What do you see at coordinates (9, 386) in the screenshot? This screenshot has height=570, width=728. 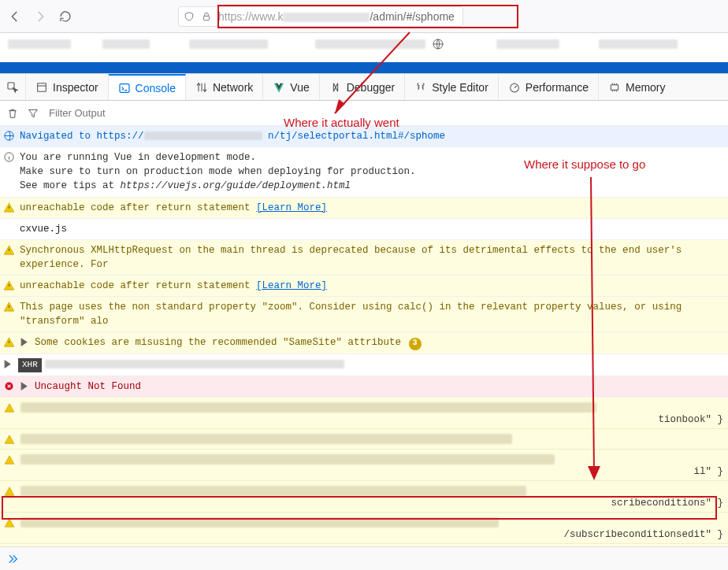 I see `error-icon` at bounding box center [9, 386].